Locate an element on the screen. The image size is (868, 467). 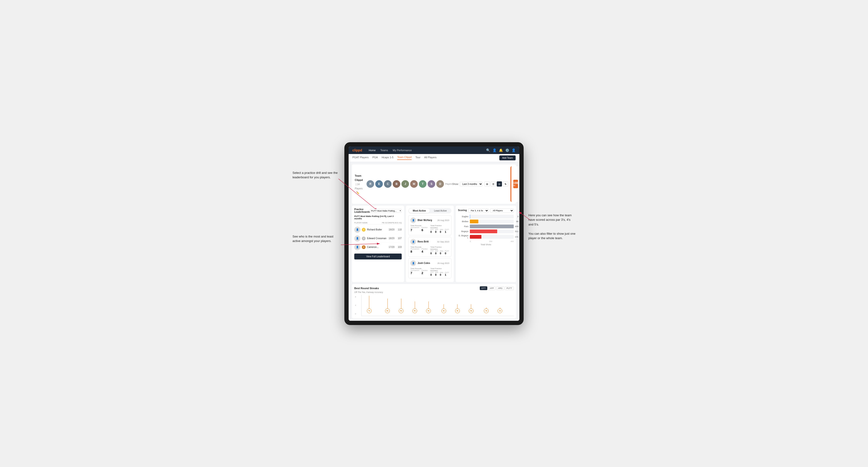
ac-putt-1: PUTT 1 is located at coordinates (447, 231).